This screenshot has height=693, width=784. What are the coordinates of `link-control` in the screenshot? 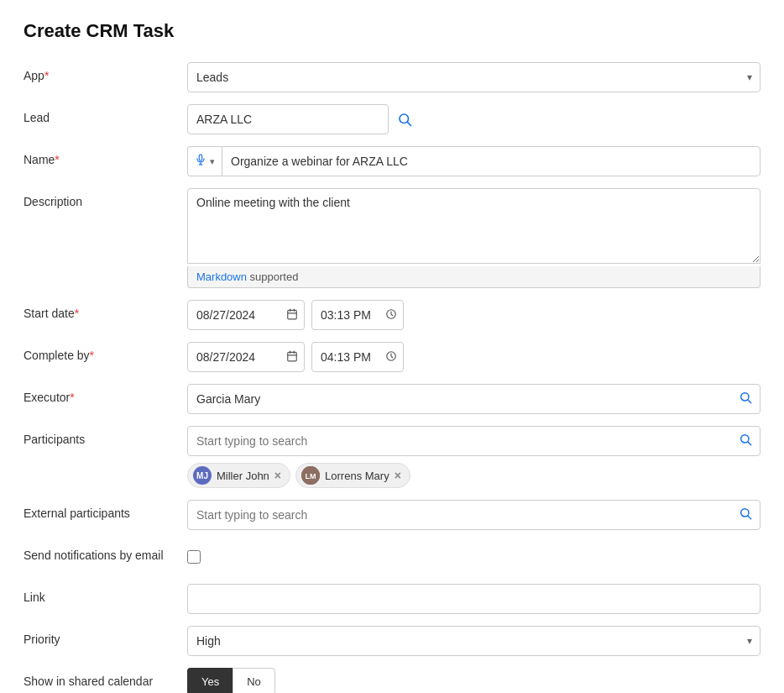 It's located at (473, 599).